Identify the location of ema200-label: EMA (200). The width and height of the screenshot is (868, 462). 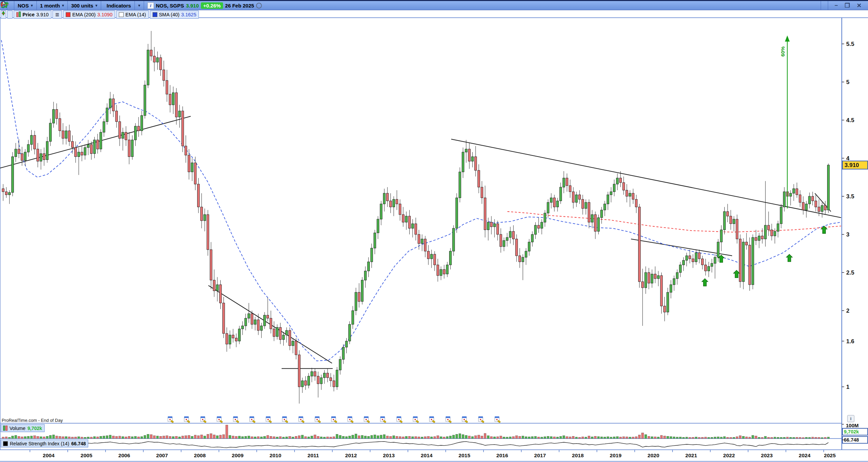
(84, 15).